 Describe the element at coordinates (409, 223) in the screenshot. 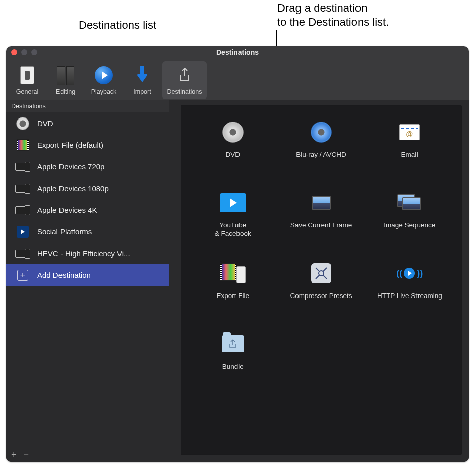

I see `gallery-tile-image-sequence: Image Sequence` at that location.